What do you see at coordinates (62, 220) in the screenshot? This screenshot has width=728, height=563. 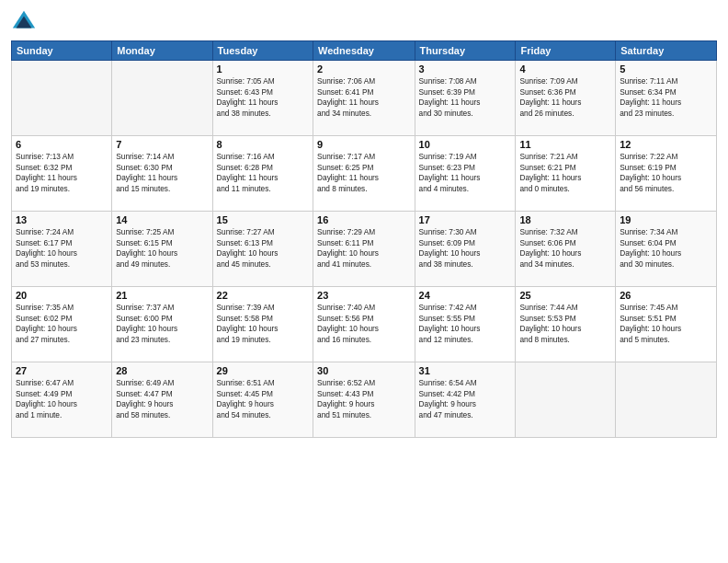 I see `day-number: 13` at bounding box center [62, 220].